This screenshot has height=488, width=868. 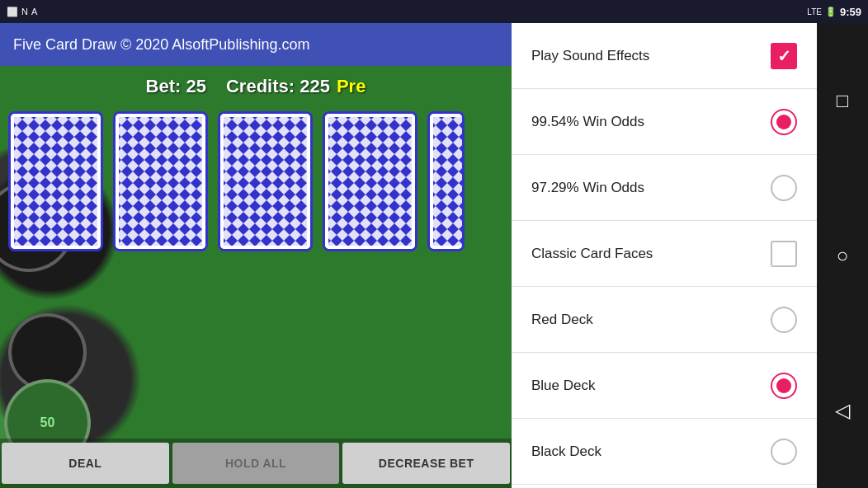 I want to click on settings-label-win-odds-99: 99.54% Win Odds, so click(x=587, y=122).